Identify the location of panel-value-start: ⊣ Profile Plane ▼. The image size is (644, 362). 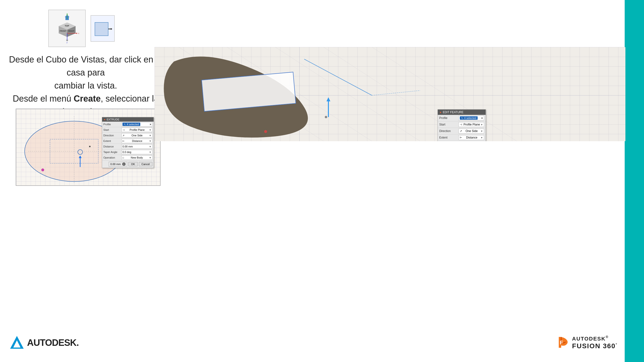
(472, 124).